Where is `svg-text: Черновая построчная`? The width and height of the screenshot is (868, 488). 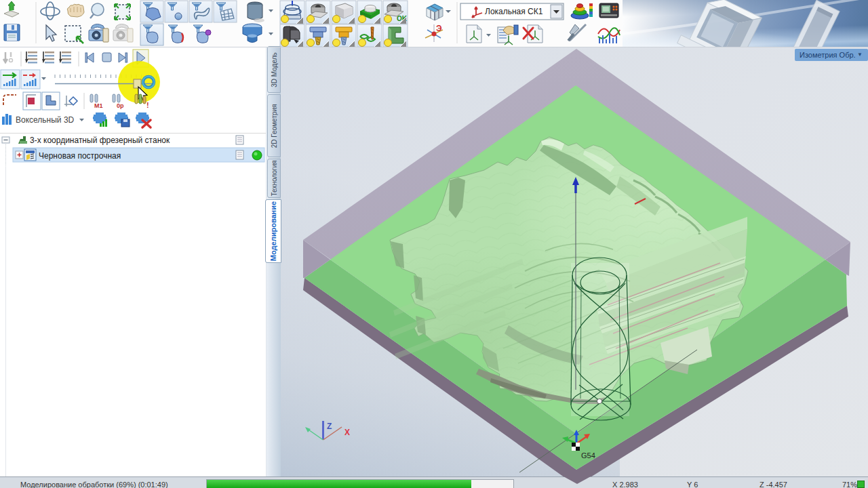 svg-text: Черновая построчная is located at coordinates (80, 156).